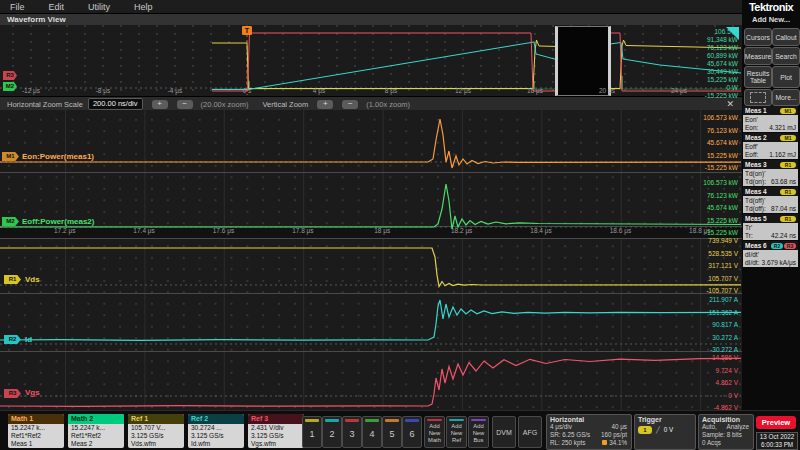  I want to click on meas-6-value: 3.679 kA/μs, so click(779, 262).